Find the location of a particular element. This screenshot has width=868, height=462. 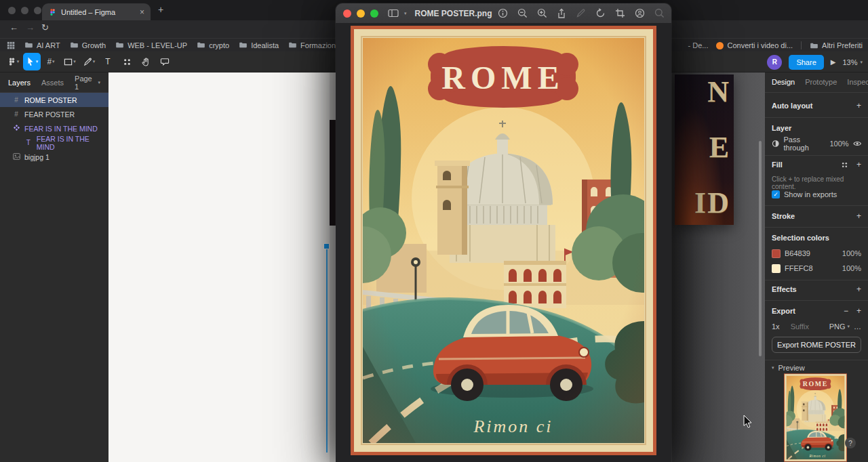

component-icon is located at coordinates (16, 129).